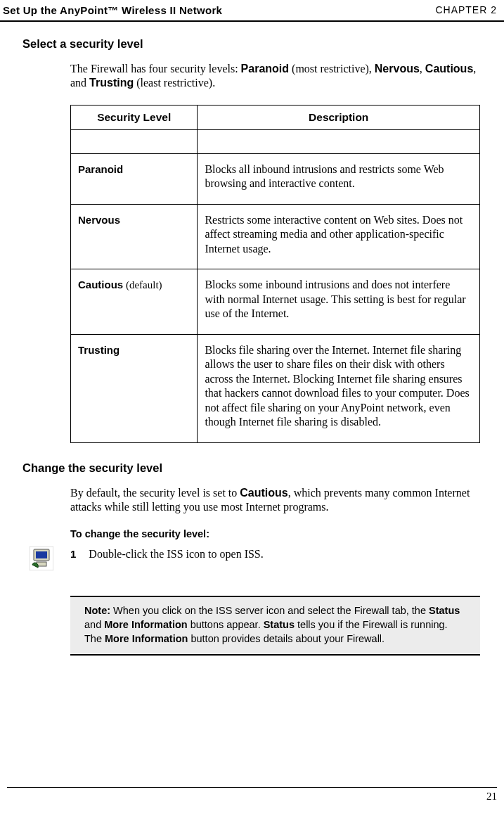 The width and height of the screenshot is (504, 818). Describe the element at coordinates (276, 501) in the screenshot. I see `change-intro: By default, the security level is set to…` at that location.